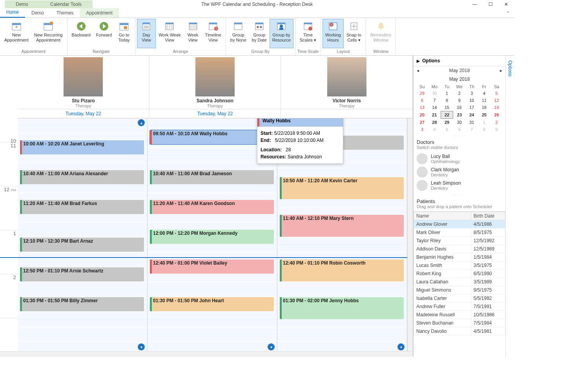  What do you see at coordinates (206, 354) in the screenshot?
I see `horizontal-scrollbar` at bounding box center [206, 354].